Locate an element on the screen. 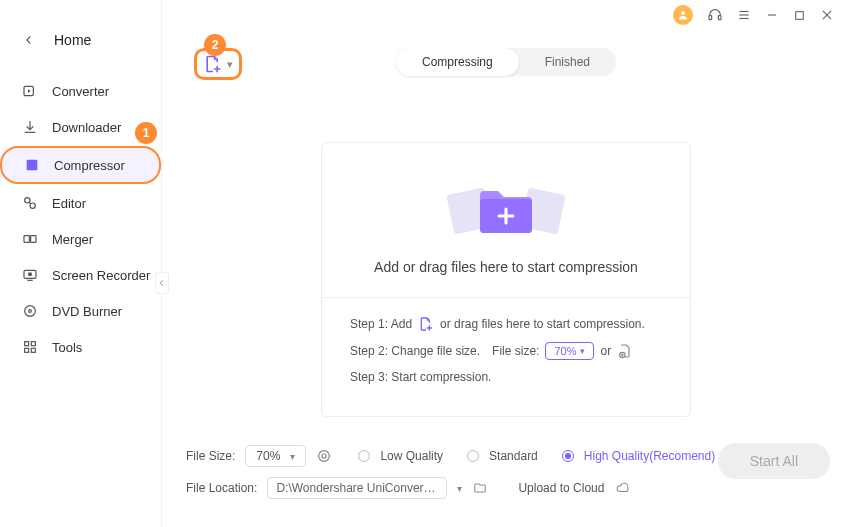 Image resolution: width=850 pixels, height=527 pixels. sidebar-item-merger: Merger is located at coordinates (80, 239).